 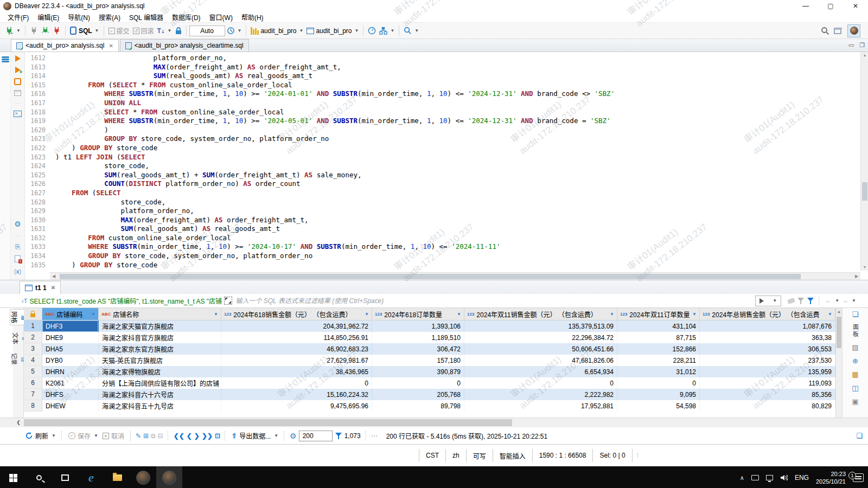 What do you see at coordinates (160, 360) in the screenshot?
I see `cell: 天猫-英氏官方旗舰店` at bounding box center [160, 360].